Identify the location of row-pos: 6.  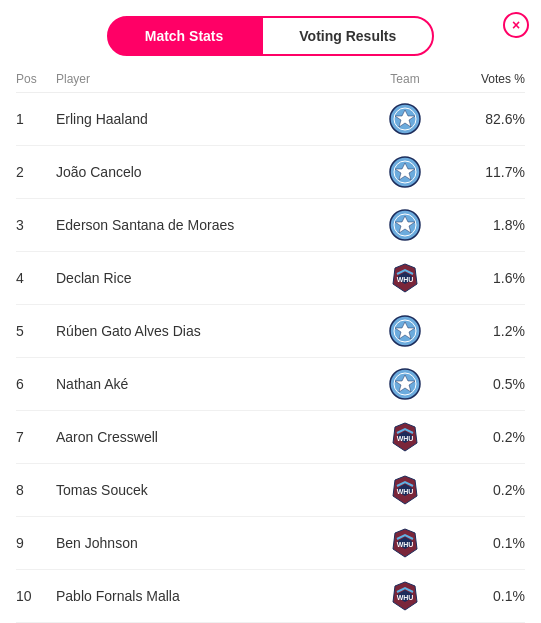
(36, 384).